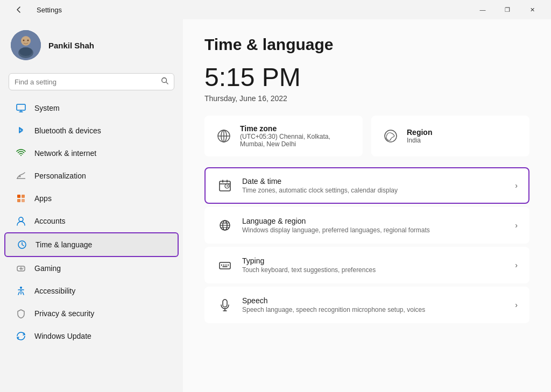 Image resolution: width=551 pixels, height=392 pixels. I want to click on typing-text: Typing Touch keyboard, text suggestions,…, so click(375, 265).